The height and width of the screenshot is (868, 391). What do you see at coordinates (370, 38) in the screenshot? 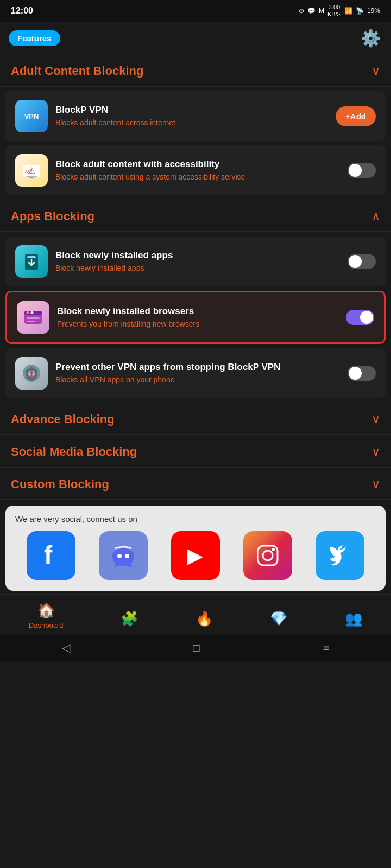
I see `gear-icon: ⚙️` at bounding box center [370, 38].